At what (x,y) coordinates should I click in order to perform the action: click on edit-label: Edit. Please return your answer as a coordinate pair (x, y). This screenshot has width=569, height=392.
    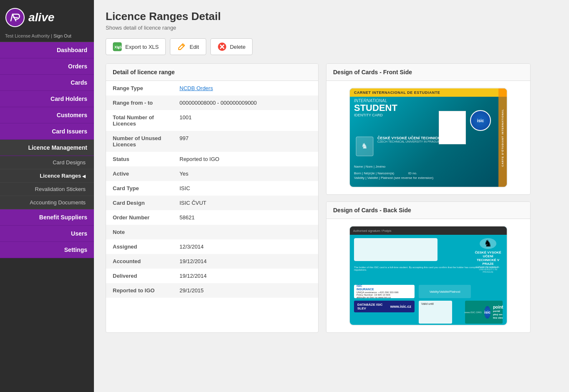
    Looking at the image, I should click on (194, 47).